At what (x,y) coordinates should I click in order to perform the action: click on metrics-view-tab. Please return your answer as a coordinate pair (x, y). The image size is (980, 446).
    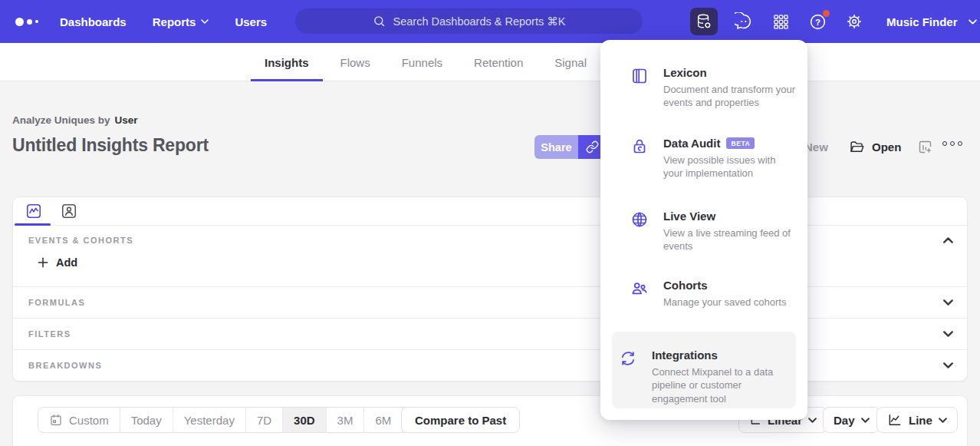
    Looking at the image, I should click on (34, 211).